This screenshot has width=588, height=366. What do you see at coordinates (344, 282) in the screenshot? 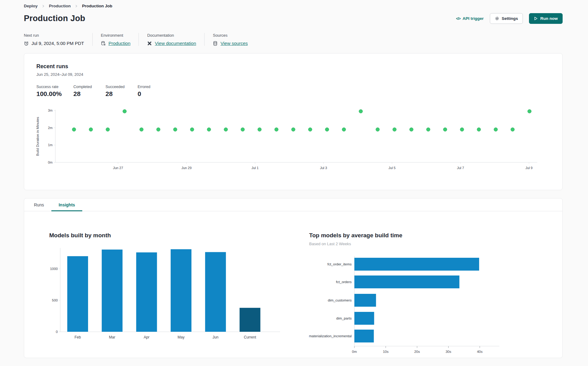
I see `svg-text: fct_orders` at bounding box center [344, 282].